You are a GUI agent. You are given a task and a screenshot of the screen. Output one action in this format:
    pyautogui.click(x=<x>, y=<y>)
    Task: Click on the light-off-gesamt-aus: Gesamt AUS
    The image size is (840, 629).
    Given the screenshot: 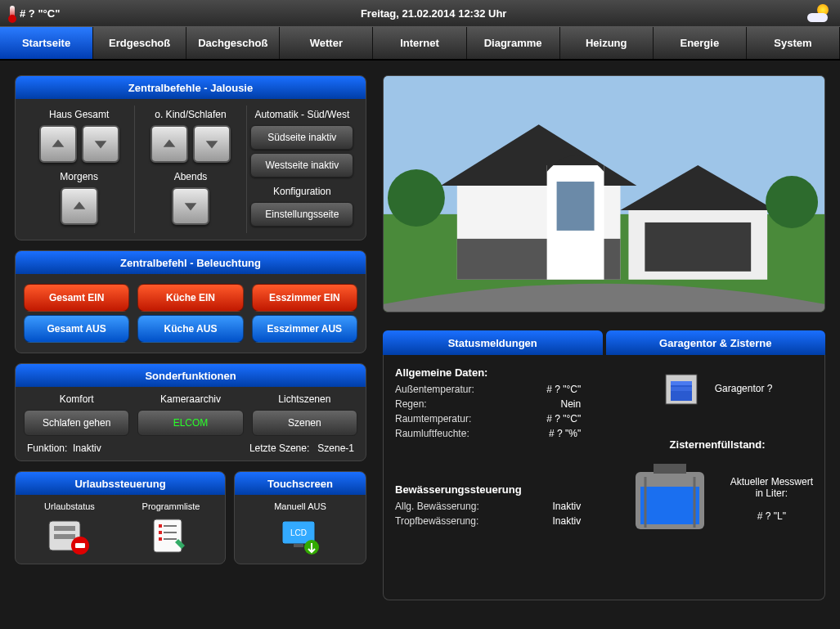 What is the action you would take?
    pyautogui.click(x=77, y=329)
    